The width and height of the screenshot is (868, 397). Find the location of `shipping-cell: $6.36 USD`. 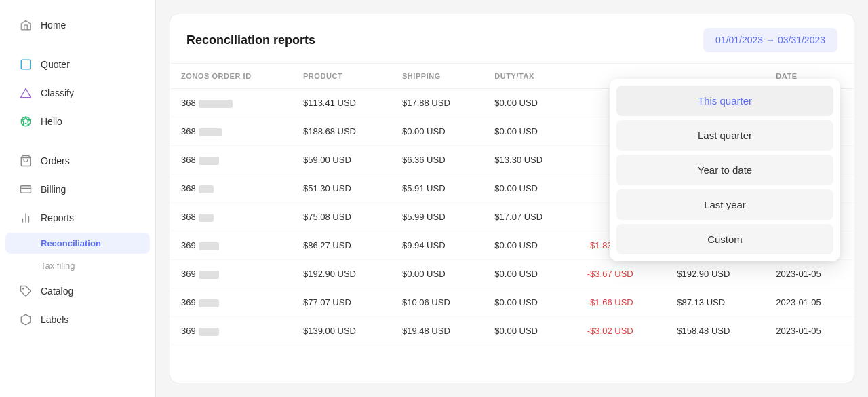

shipping-cell: $6.36 USD is located at coordinates (437, 160).